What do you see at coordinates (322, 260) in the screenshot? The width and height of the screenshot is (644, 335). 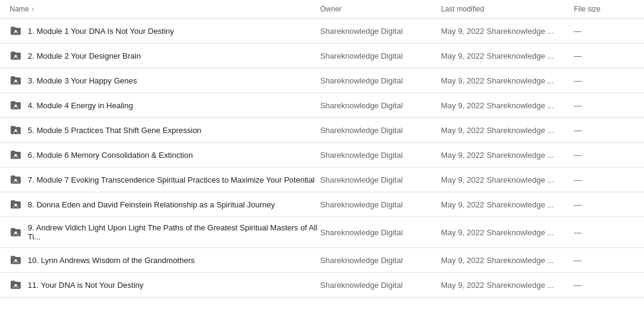 I see `table-row: 10. Lynn Andrews Wisdom of the Grandmoth…` at bounding box center [322, 260].